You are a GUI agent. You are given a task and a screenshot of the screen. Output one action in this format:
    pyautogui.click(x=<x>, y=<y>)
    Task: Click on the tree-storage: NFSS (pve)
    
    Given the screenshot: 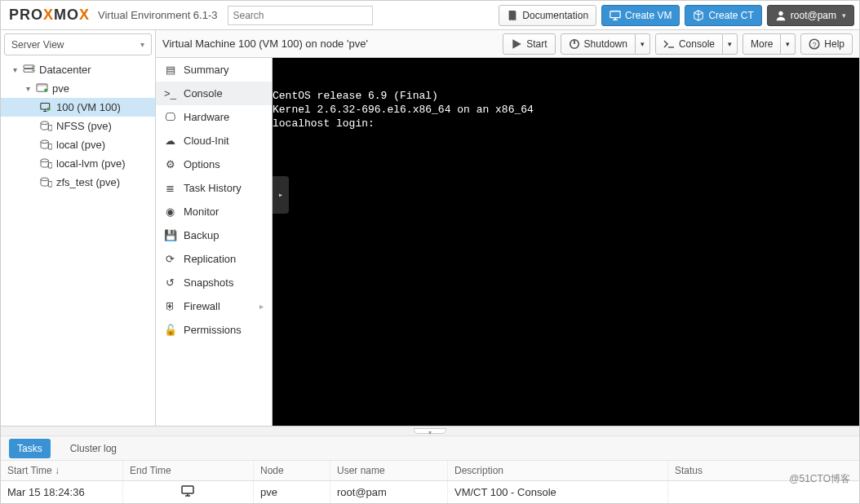 What is the action you would take?
    pyautogui.click(x=78, y=126)
    